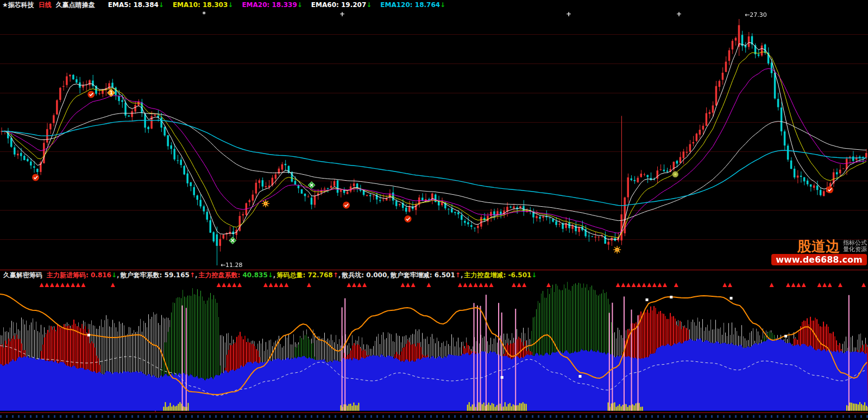  Describe the element at coordinates (76, 5) in the screenshot. I see `main-indicator-title: 久赢点睛操盘` at that location.